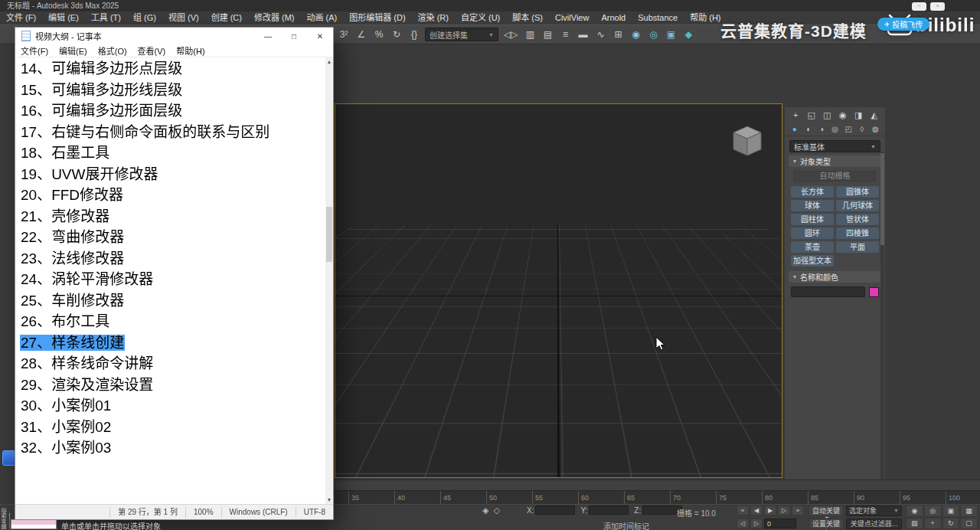 Image resolution: width=980 pixels, height=530 pixels. What do you see at coordinates (397, 34) in the screenshot?
I see `spinner-snap-icon: ↻` at bounding box center [397, 34].